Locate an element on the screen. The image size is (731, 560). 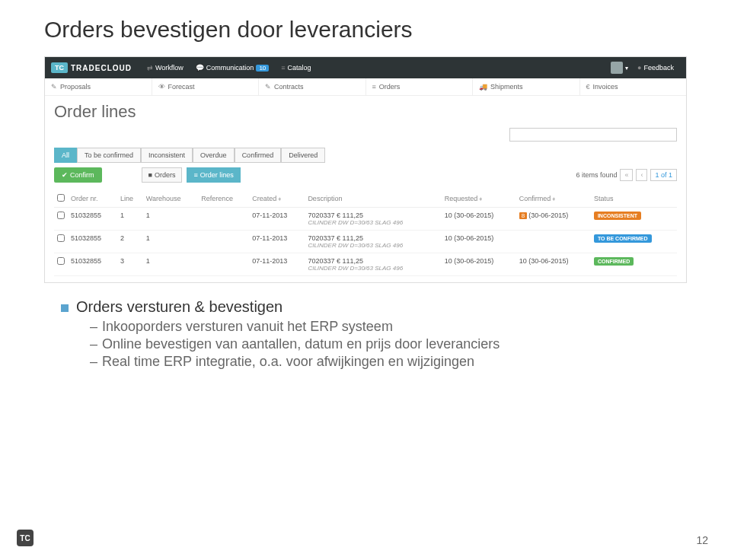
slide-title: Orders bevestigen door leveranciers is located at coordinates (366, 21).